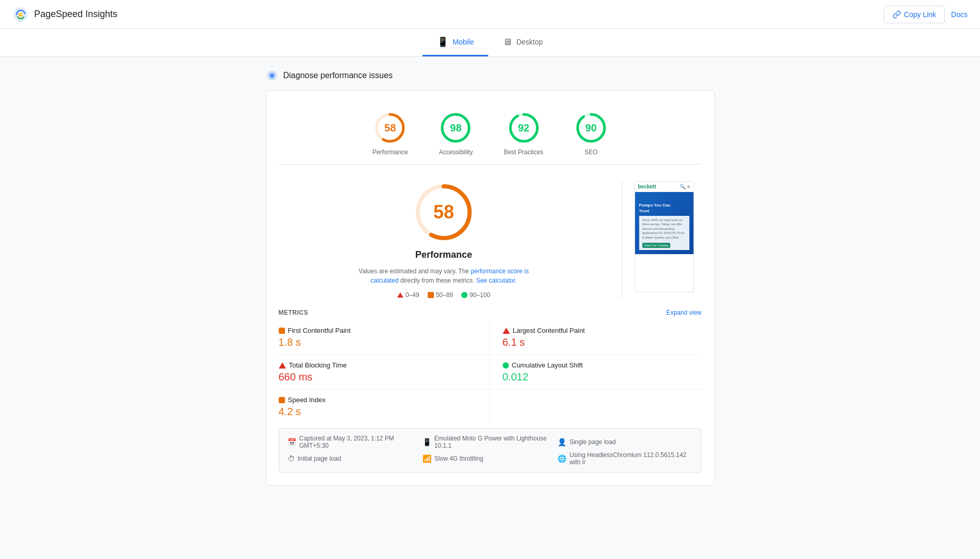  I want to click on diagnose-title: Diagnose performance issues, so click(338, 76).